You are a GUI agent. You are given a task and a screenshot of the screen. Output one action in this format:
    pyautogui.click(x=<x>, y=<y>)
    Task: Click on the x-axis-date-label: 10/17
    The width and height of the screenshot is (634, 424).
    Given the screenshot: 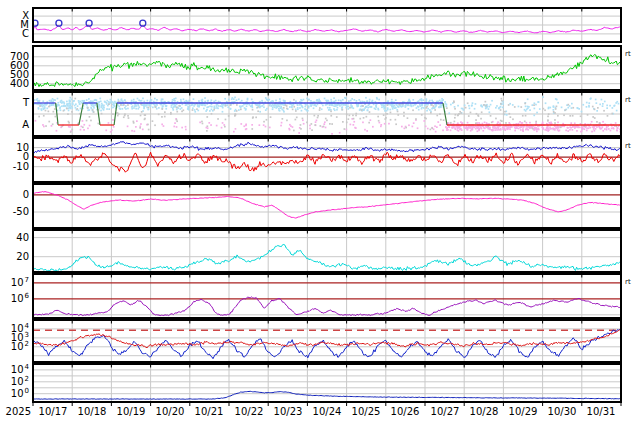 What is the action you would take?
    pyautogui.click(x=53, y=412)
    